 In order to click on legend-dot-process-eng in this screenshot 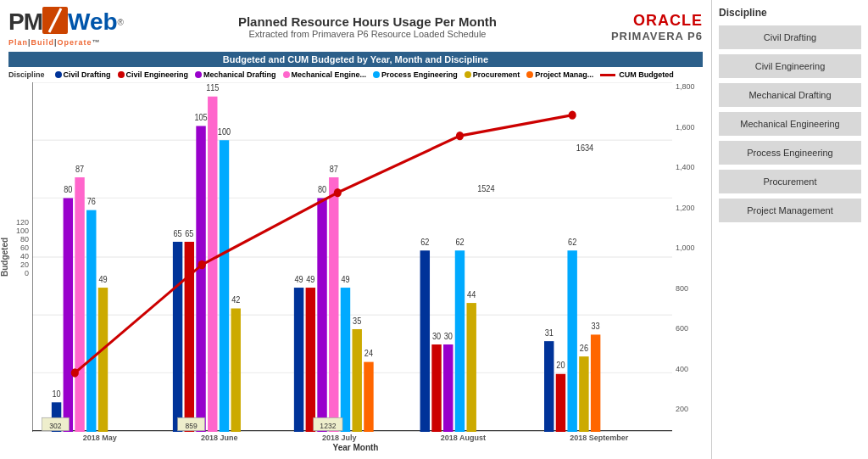, I will do `click(376, 75)`.